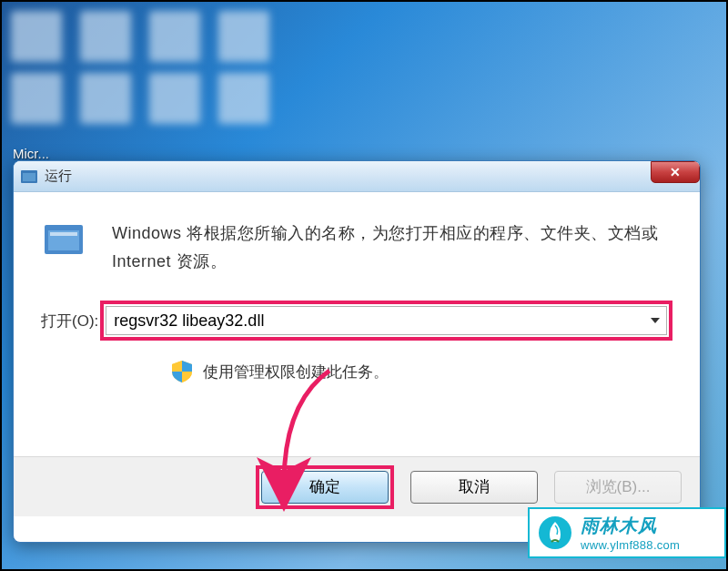 The width and height of the screenshot is (728, 571). What do you see at coordinates (69, 321) in the screenshot?
I see `open-label: 打开(O):` at bounding box center [69, 321].